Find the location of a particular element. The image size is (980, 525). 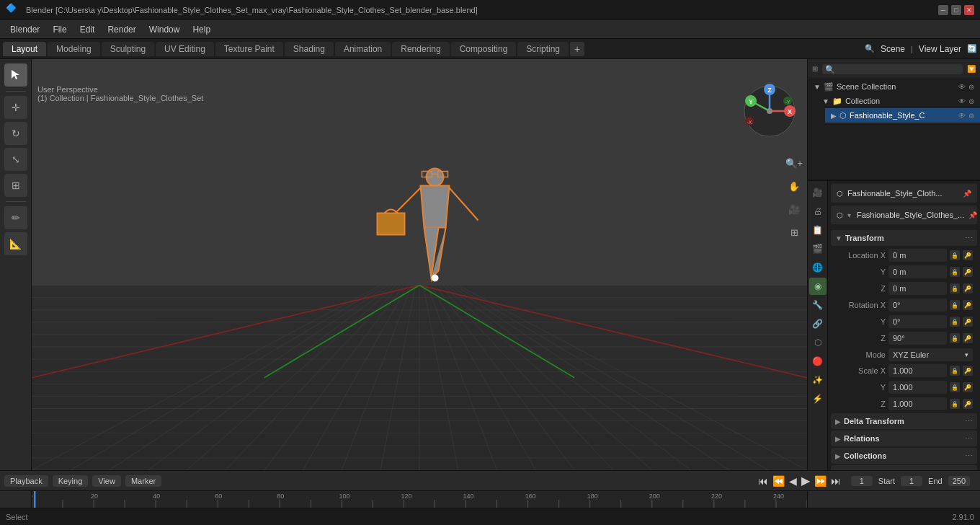

jump-to-start-button: ⏮ is located at coordinates (763, 481).